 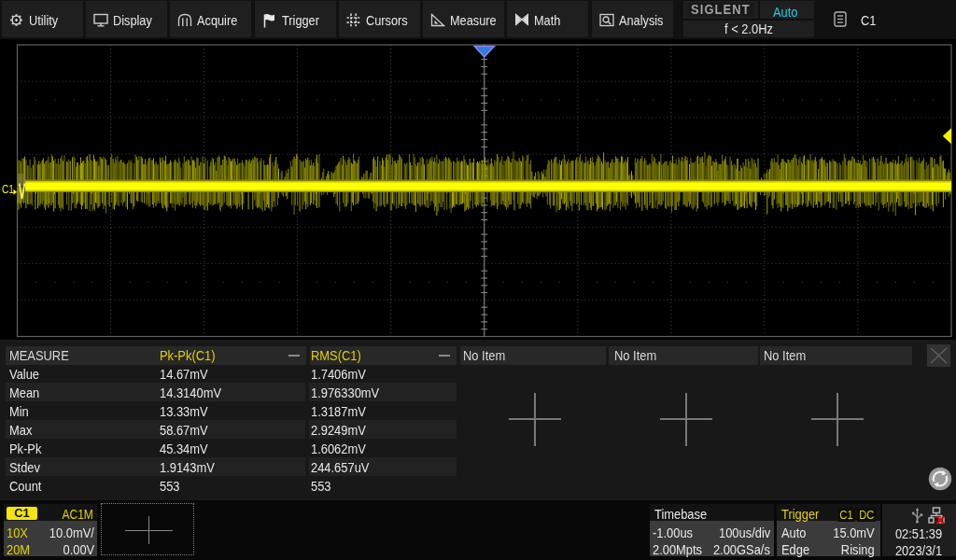 What do you see at coordinates (7, 189) in the screenshot?
I see `svg-text: C1` at bounding box center [7, 189].